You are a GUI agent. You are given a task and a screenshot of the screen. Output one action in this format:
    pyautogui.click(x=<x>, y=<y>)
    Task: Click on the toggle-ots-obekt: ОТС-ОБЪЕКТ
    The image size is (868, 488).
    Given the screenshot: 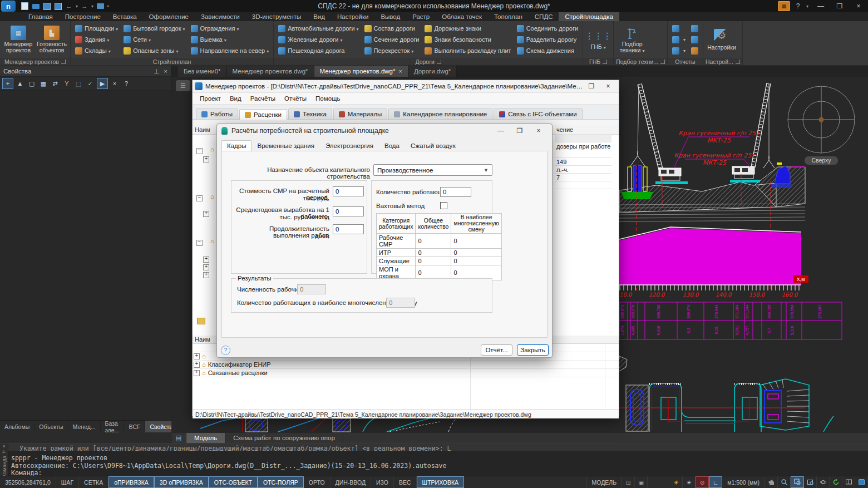 What is the action you would take?
    pyautogui.click(x=233, y=482)
    